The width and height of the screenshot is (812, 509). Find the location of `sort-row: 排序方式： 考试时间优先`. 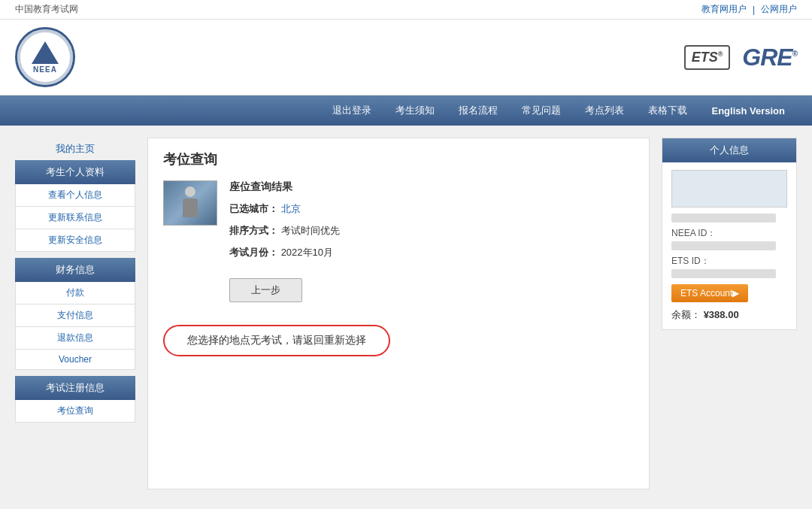

sort-row: 排序方式： 考试时间优先 is located at coordinates (284, 232).